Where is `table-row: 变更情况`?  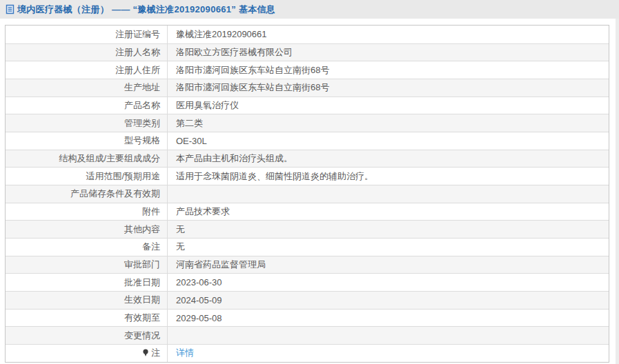 table-row: 变更情况 is located at coordinates (307, 335).